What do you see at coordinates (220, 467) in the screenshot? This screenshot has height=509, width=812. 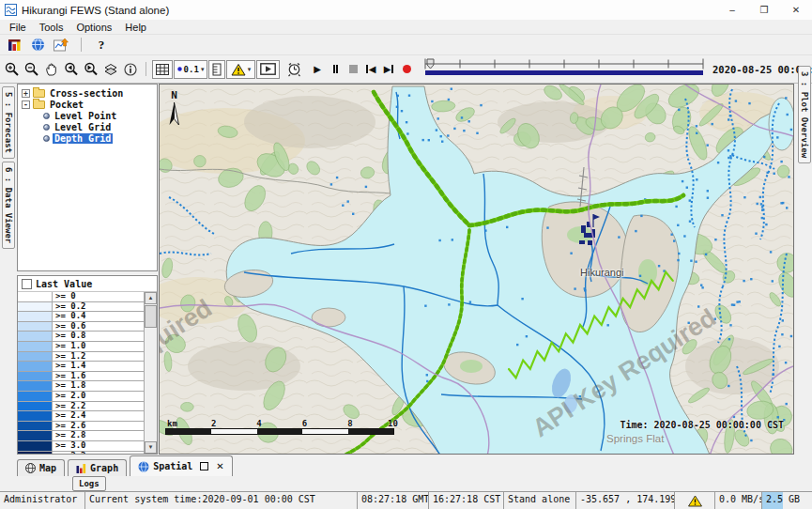 I see `close-pane-icon: ✕` at bounding box center [220, 467].